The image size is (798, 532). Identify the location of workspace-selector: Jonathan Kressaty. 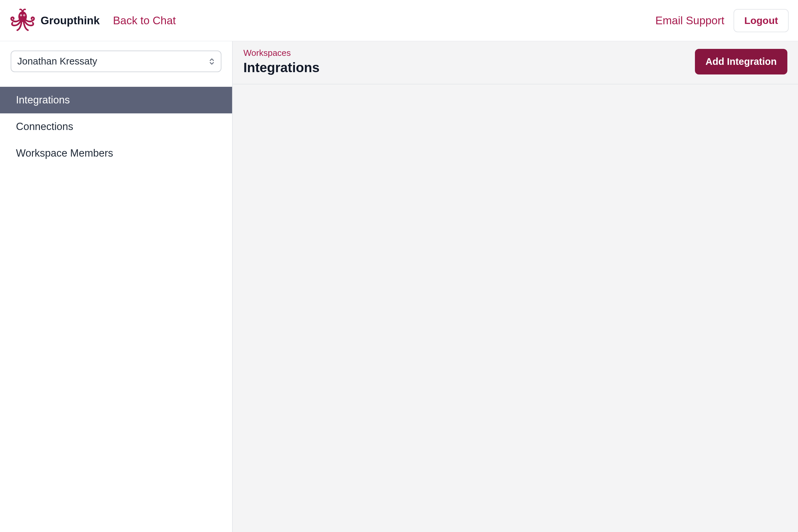
(116, 61).